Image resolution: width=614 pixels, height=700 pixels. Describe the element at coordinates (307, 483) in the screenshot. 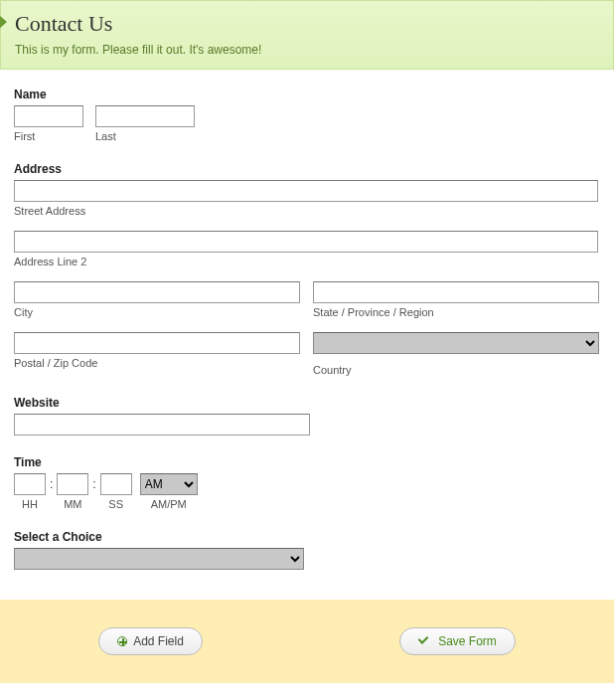

I see `time-field: Time HH : MM : SS AM AM/PM` at that location.